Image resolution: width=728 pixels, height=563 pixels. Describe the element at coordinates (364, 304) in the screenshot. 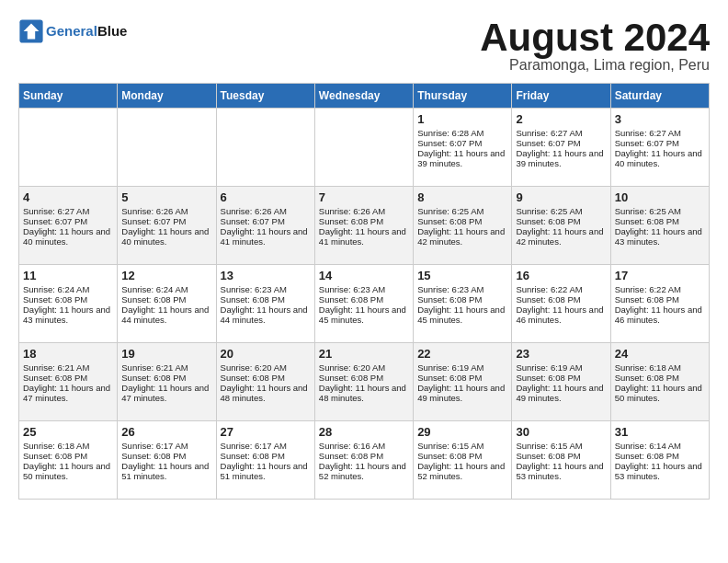

I see `calendar-cell: 14Sunrise: 6:23 AMSunset: 6:08 PMDayligh…` at that location.